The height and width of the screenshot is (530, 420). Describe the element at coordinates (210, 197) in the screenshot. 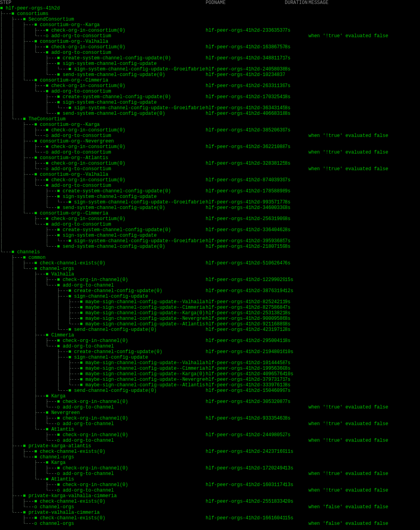

I see `tree-row: │ │ ├---■ sign-system-channel-config-upd…` at that location.